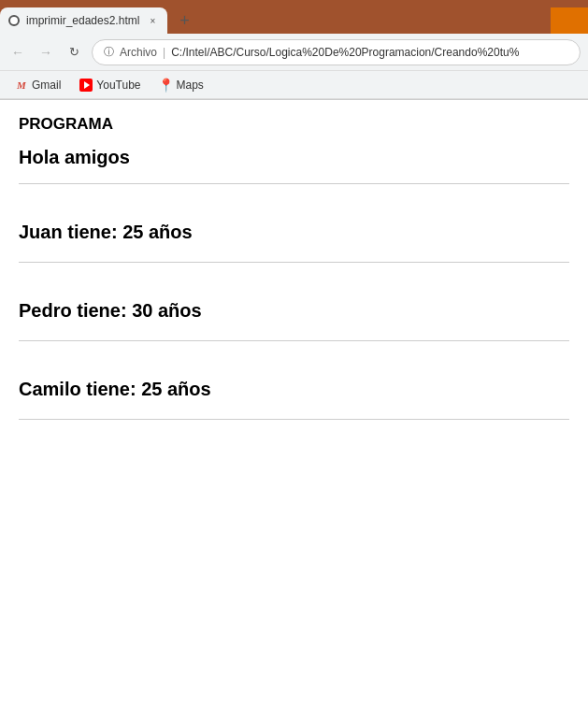 The width and height of the screenshot is (588, 718). What do you see at coordinates (22, 85) in the screenshot?
I see `gmail-icon: M` at bounding box center [22, 85].